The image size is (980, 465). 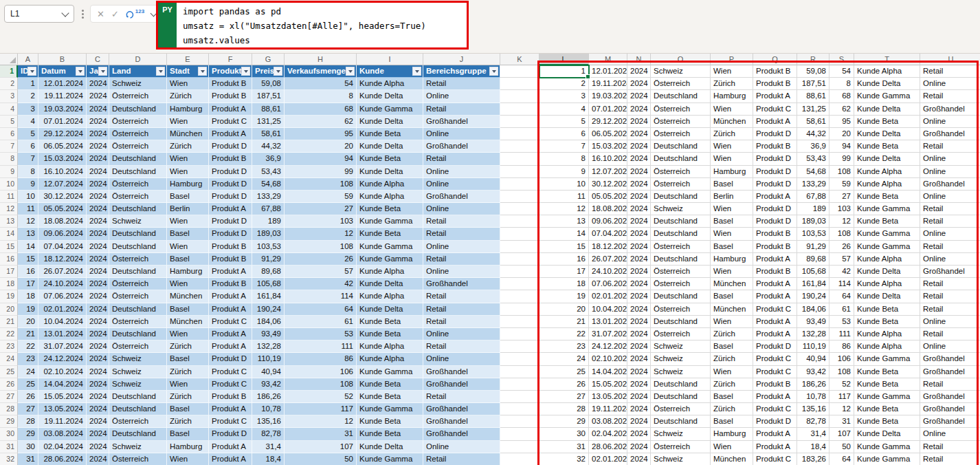 What do you see at coordinates (564, 59) in the screenshot?
I see `column-header-L: L` at bounding box center [564, 59].